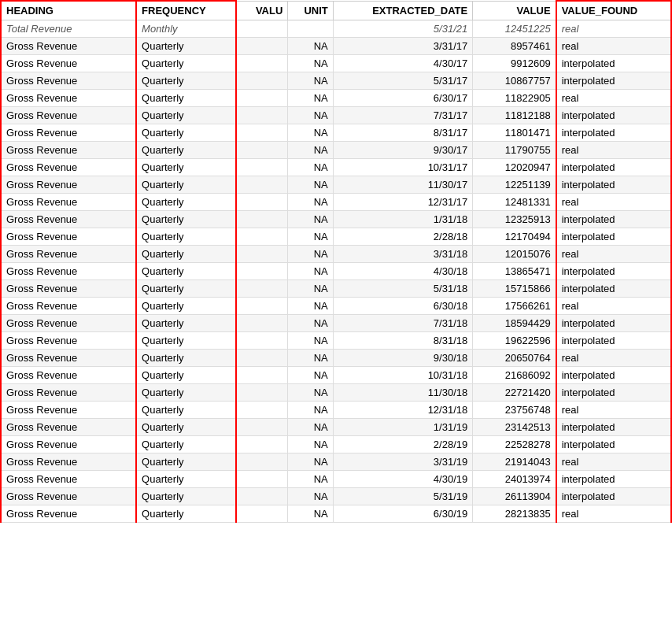 This screenshot has width=672, height=633. What do you see at coordinates (403, 514) in the screenshot?
I see `cell-col-extracted-date: 6/30/19` at bounding box center [403, 514].